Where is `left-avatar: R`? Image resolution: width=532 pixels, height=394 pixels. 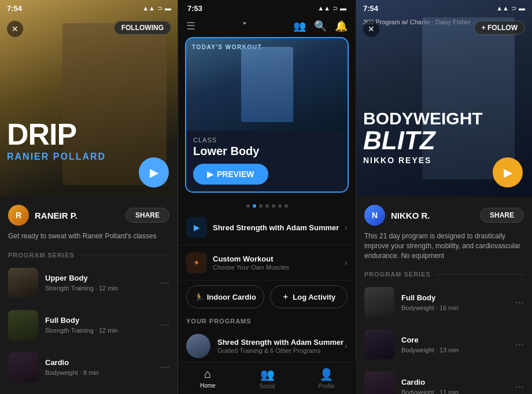 left-avatar: R is located at coordinates (19, 215).